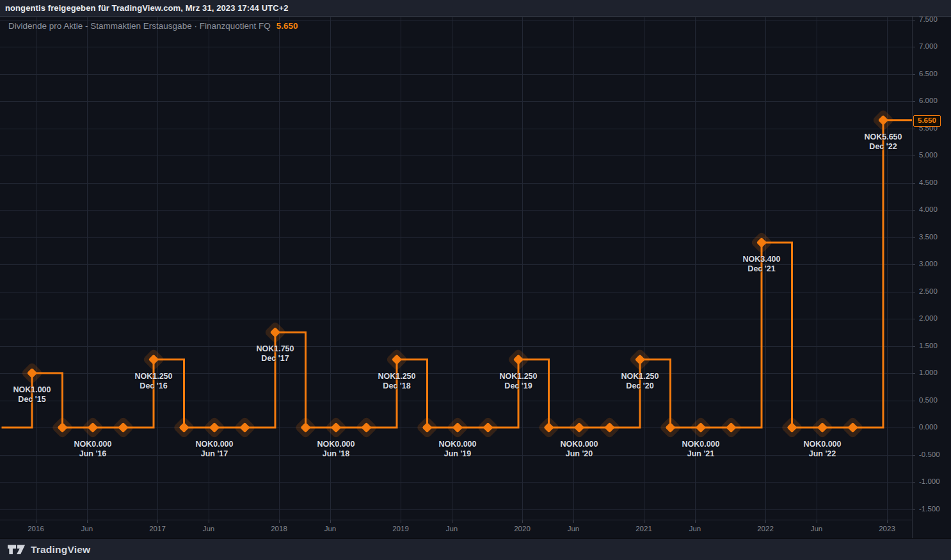 The height and width of the screenshot is (560, 951). Describe the element at coordinates (765, 529) in the screenshot. I see `time-tick-label: 2022` at that location.